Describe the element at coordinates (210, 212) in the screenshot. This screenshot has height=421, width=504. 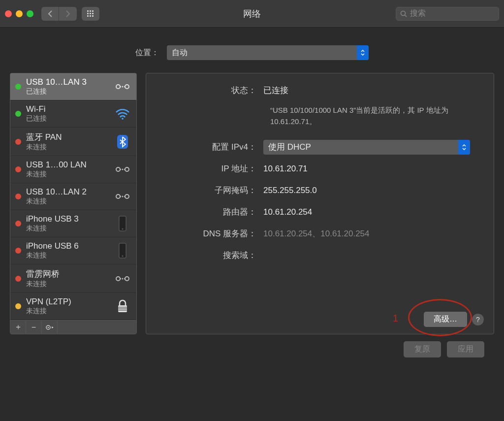
I see `router-label: 路由器：` at that location.